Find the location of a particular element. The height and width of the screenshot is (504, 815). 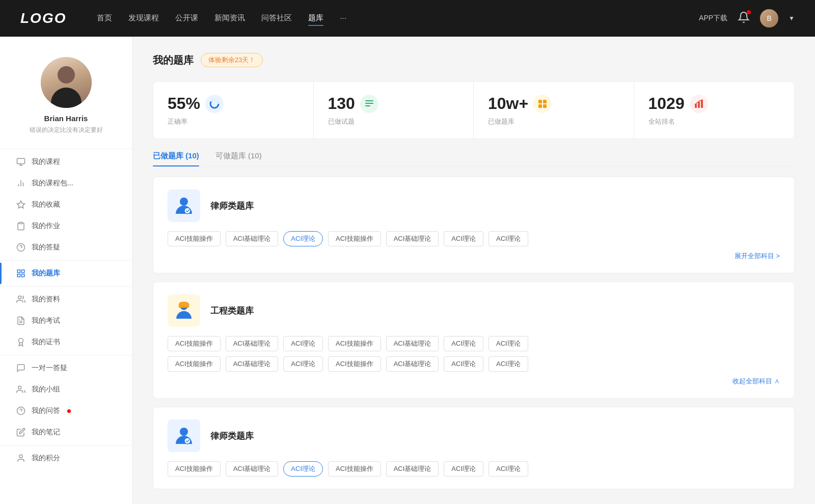

sidebar-item-collection: 我的收藏 is located at coordinates (66, 205).